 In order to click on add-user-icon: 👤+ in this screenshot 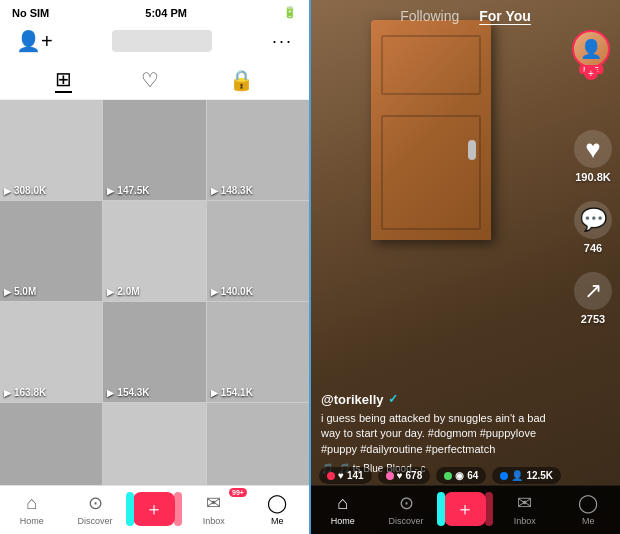, I will do `click(34, 41)`.